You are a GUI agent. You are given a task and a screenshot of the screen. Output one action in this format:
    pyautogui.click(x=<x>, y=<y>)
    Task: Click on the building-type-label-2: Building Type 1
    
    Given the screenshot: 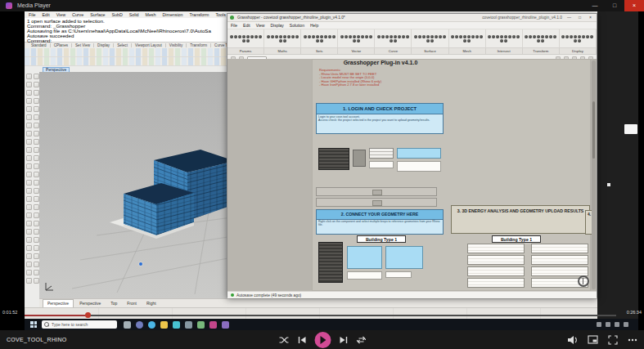 What is the action you would take?
    pyautogui.click(x=516, y=239)
    